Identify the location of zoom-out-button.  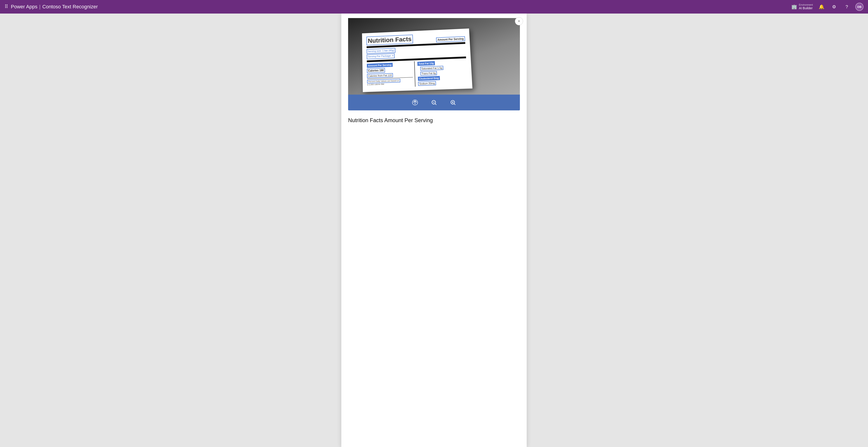
(434, 102).